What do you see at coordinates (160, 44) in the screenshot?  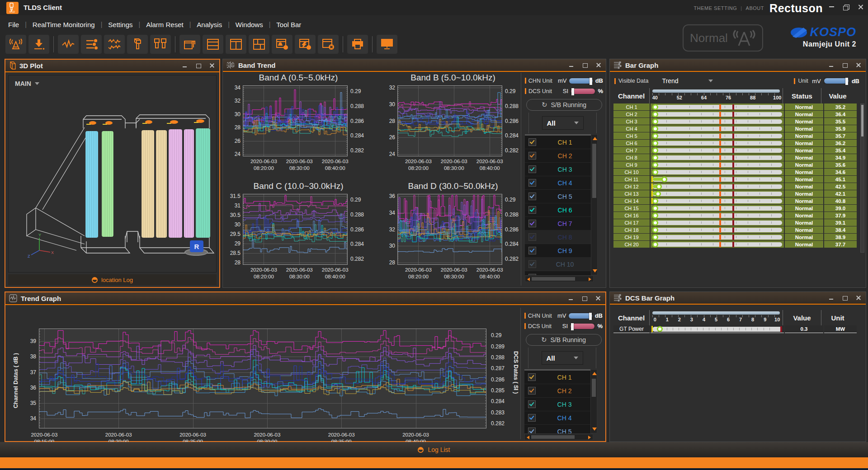 I see `toolbar-dual-probe-button` at bounding box center [160, 44].